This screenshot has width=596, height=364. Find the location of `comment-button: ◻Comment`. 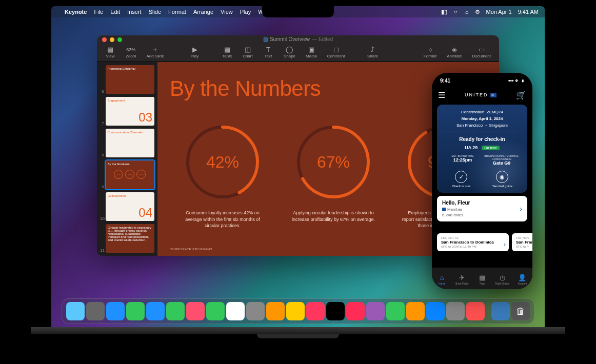

comment-button: ◻Comment is located at coordinates (336, 52).